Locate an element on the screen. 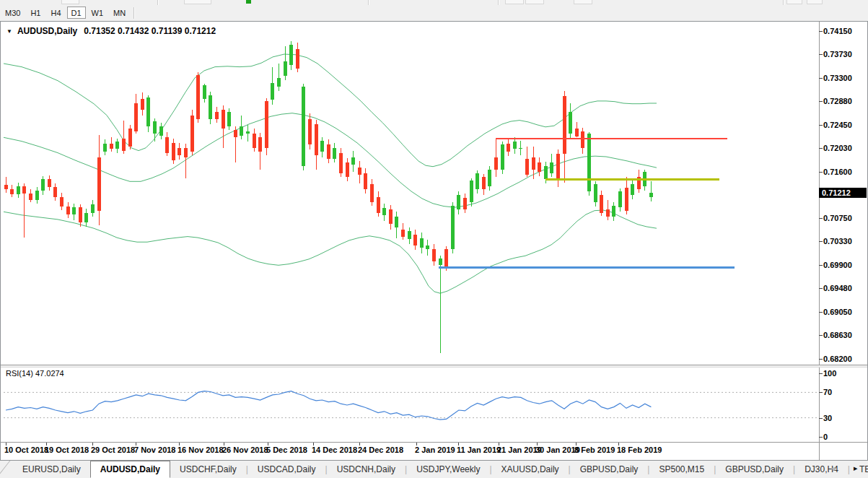 The width and height of the screenshot is (868, 478). date-tick-label: 14 Dec 2018 is located at coordinates (335, 450).